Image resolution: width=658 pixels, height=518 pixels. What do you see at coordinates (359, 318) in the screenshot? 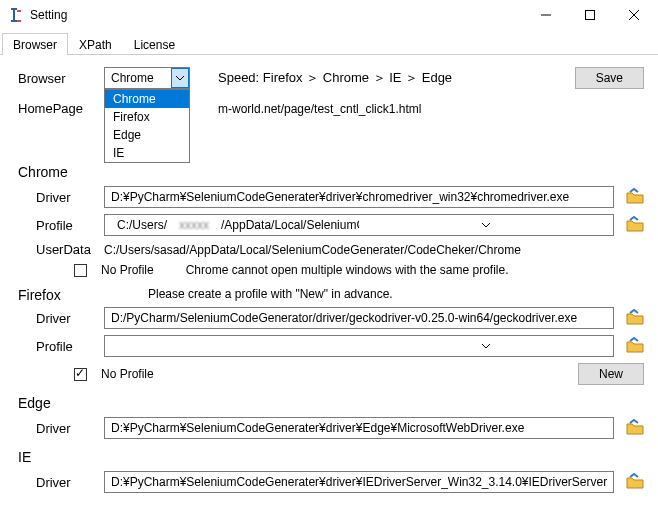
I see `firefox-driver-input` at bounding box center [359, 318].